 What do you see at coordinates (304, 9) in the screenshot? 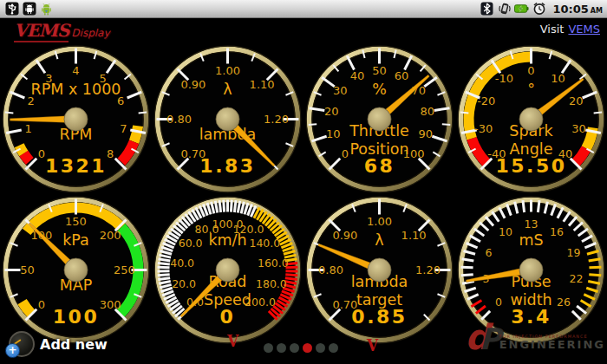
I see `status-bar: 10:05AM` at bounding box center [304, 9].